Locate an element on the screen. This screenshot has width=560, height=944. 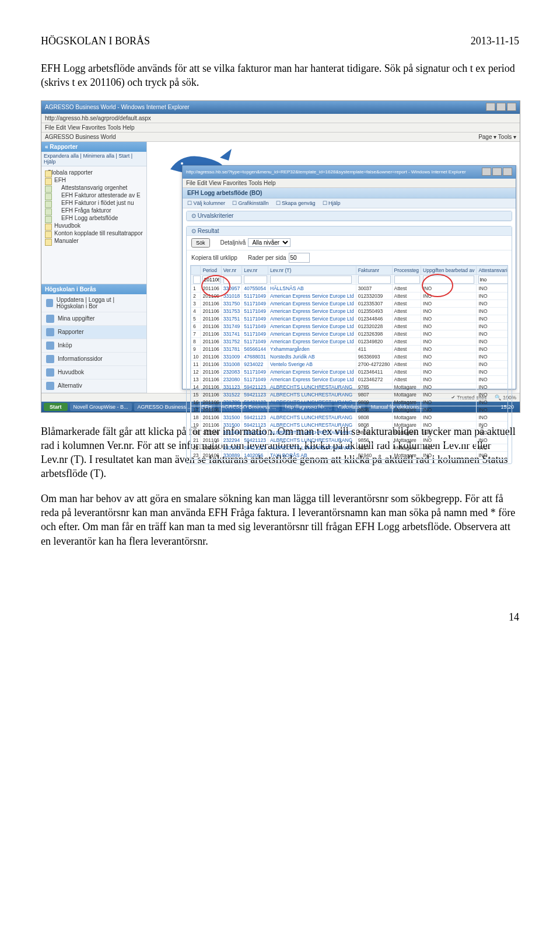
tree-node: EFH Fakturor attesterade av E is located at coordinates (94, 195).